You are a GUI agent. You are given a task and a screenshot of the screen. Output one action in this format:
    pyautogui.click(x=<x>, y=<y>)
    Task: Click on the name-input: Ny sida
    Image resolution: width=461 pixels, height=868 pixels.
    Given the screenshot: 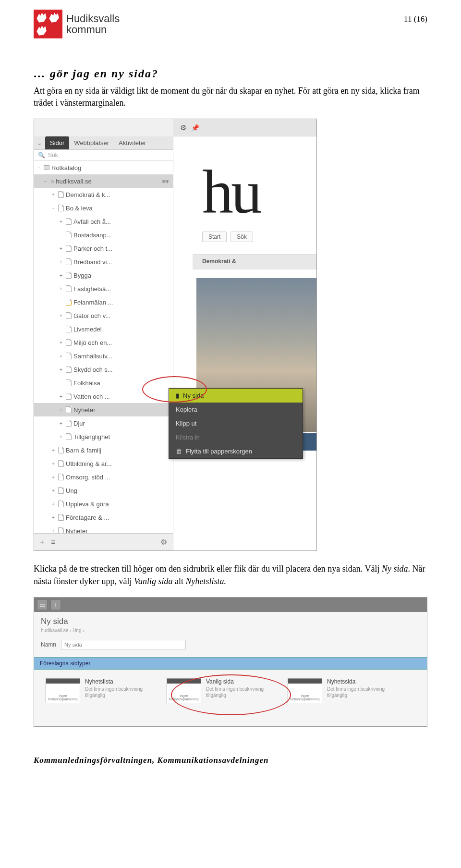 What is the action you would take?
    pyautogui.click(x=123, y=645)
    